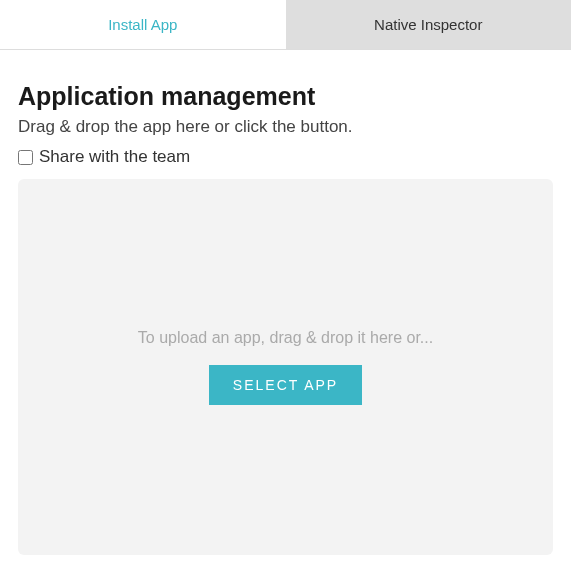  I want to click on share-checkbox, so click(26, 158).